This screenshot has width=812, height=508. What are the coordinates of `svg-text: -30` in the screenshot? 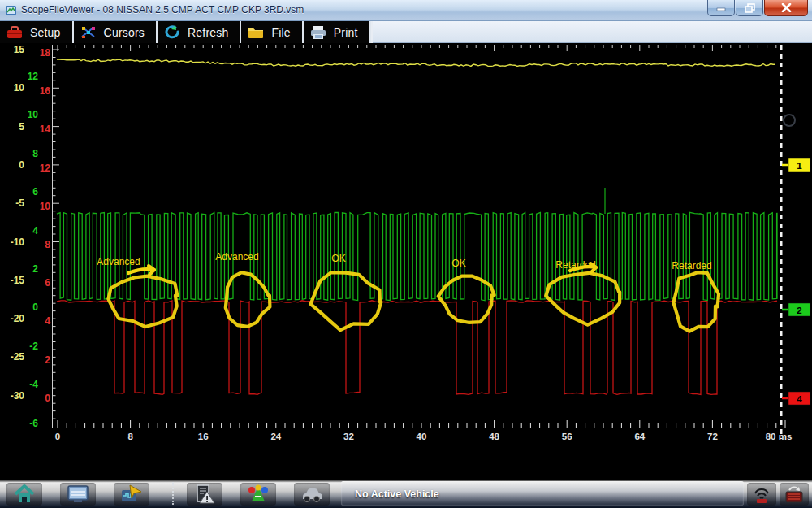 It's located at (18, 396).